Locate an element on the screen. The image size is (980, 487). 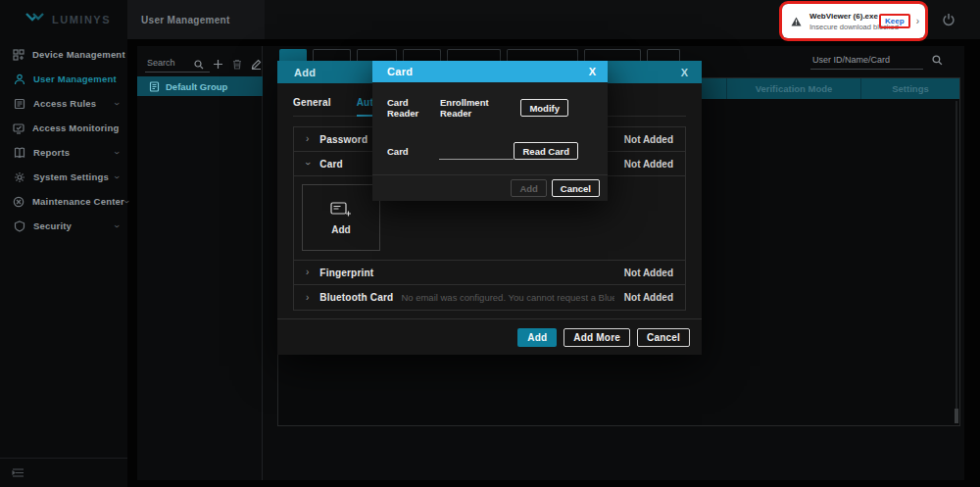
add-button: Add is located at coordinates (537, 337).